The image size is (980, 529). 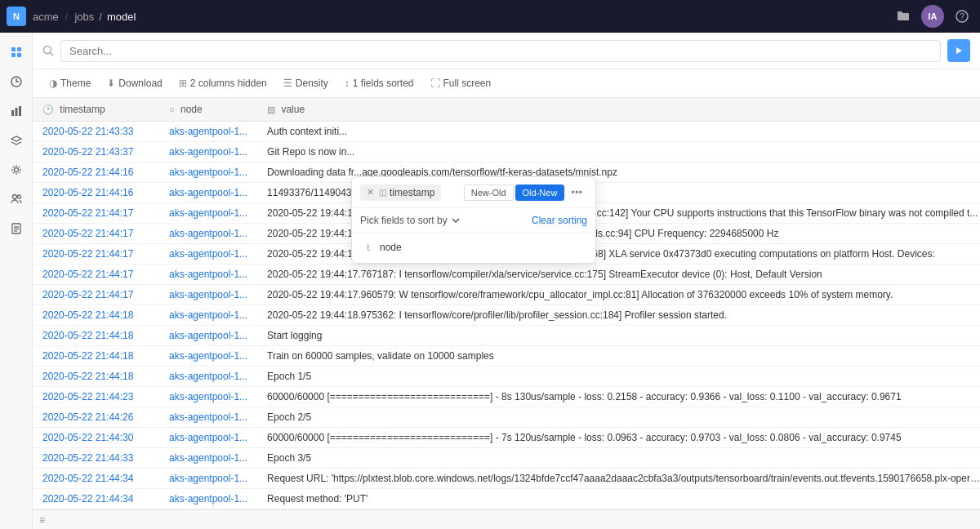 I want to click on theme-icon: ◑, so click(x=53, y=83).